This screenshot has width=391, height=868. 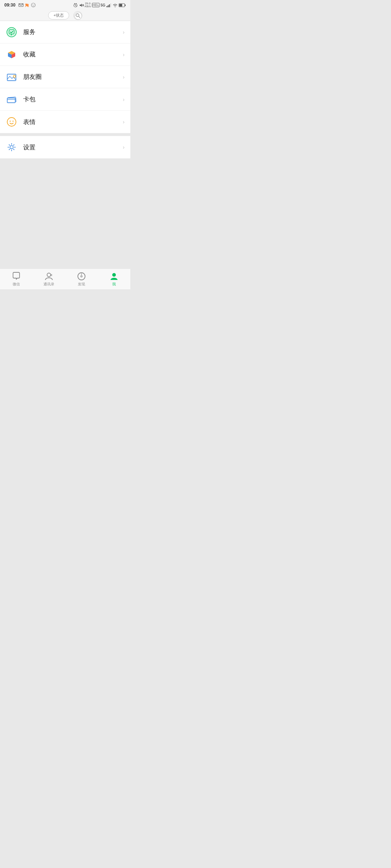 I want to click on moments-label: 朋友圈, so click(x=73, y=77).